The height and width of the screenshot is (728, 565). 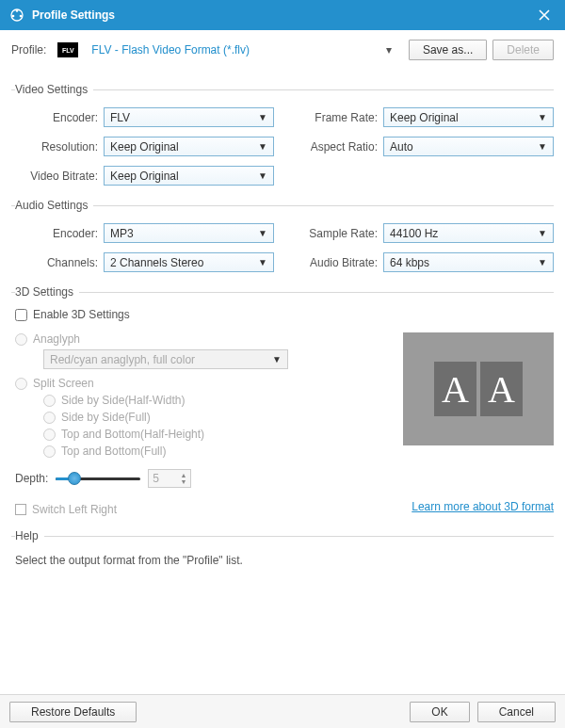 I want to click on resolution-dropdown: Keep Original▼, so click(x=188, y=147).